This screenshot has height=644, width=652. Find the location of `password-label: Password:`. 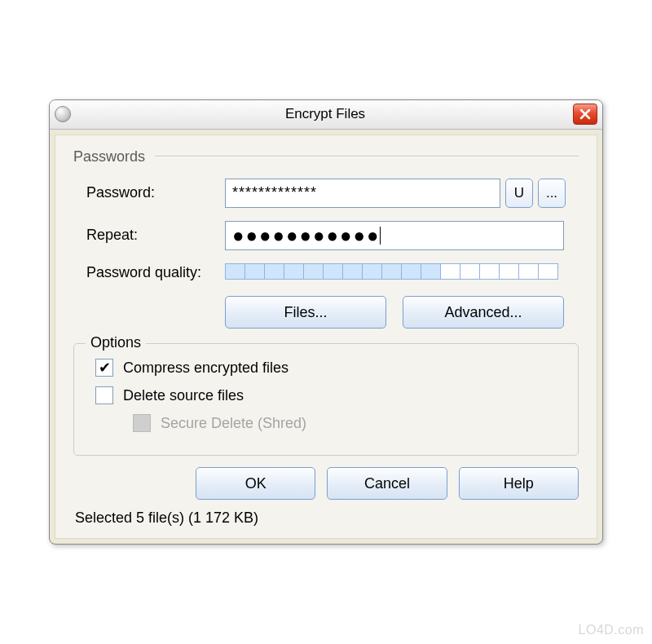

password-label: Password: is located at coordinates (156, 192).